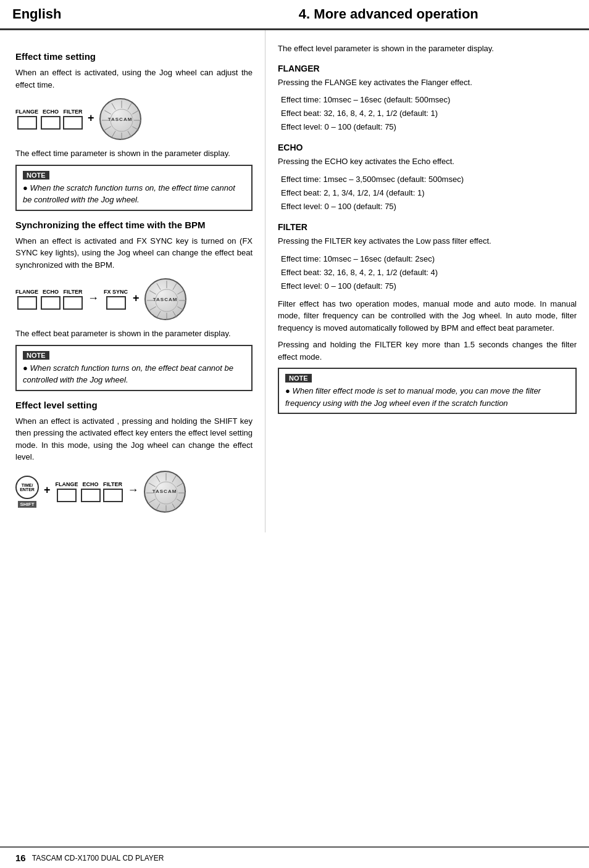 The image size is (589, 868). I want to click on flange-button1, so click(27, 123).